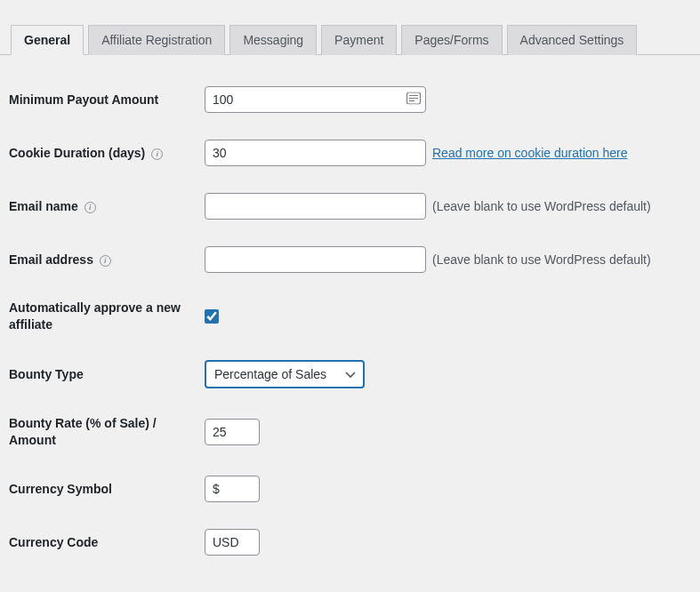 The height and width of the screenshot is (592, 700). What do you see at coordinates (107, 489) in the screenshot?
I see `label-currency-symbol: Currency Symbol` at bounding box center [107, 489].